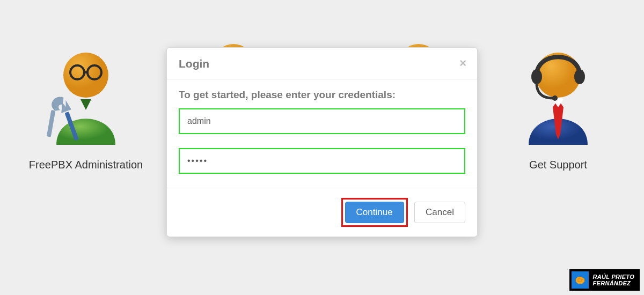 The image size is (644, 295). What do you see at coordinates (322, 161) in the screenshot?
I see `password-input` at bounding box center [322, 161].